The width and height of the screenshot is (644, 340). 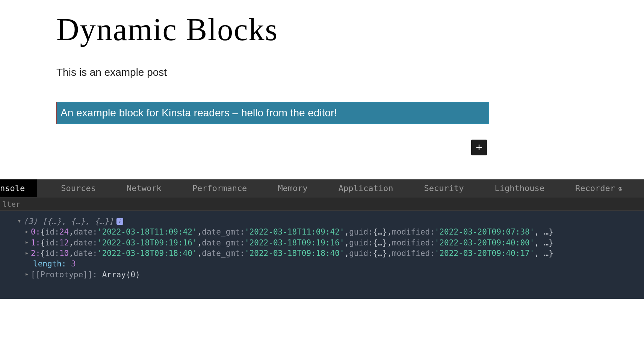 What do you see at coordinates (331, 275) in the screenshot?
I see `console-array-prototype: [[Prototype]]: Array(0)` at bounding box center [331, 275].